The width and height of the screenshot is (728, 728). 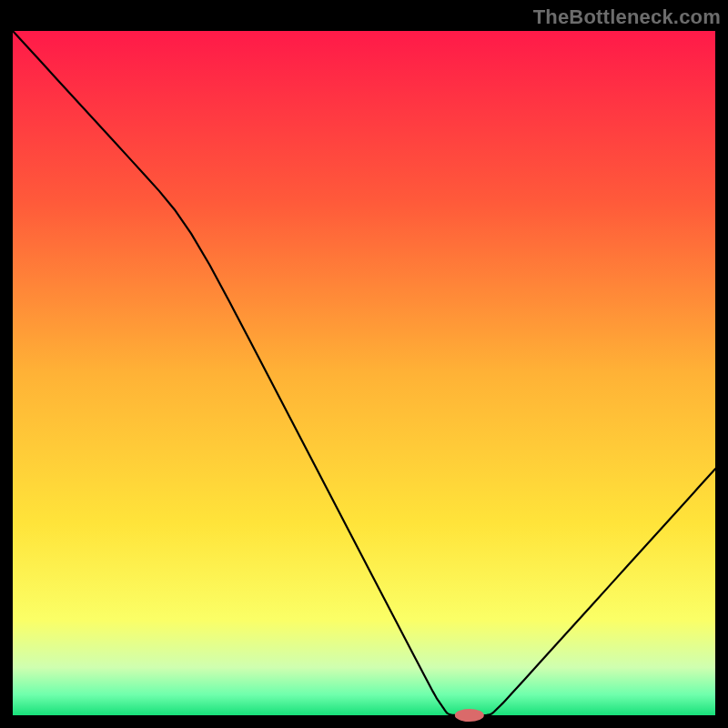 I want to click on watermark-text: TheBottleneck.com, so click(x=627, y=17).